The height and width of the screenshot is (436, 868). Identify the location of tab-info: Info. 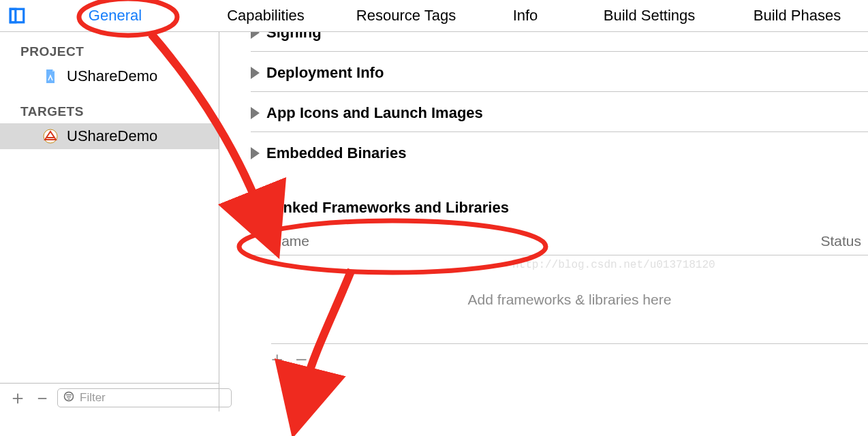
(525, 16).